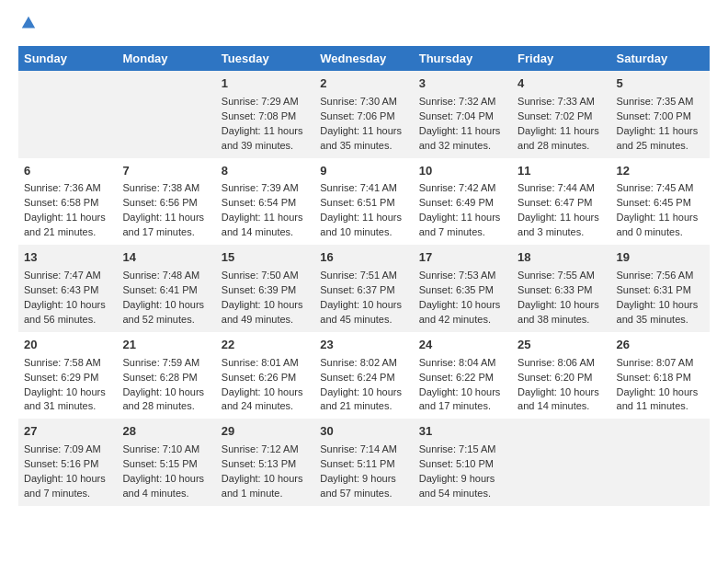 The width and height of the screenshot is (728, 563). I want to click on day-number: 6, so click(68, 171).